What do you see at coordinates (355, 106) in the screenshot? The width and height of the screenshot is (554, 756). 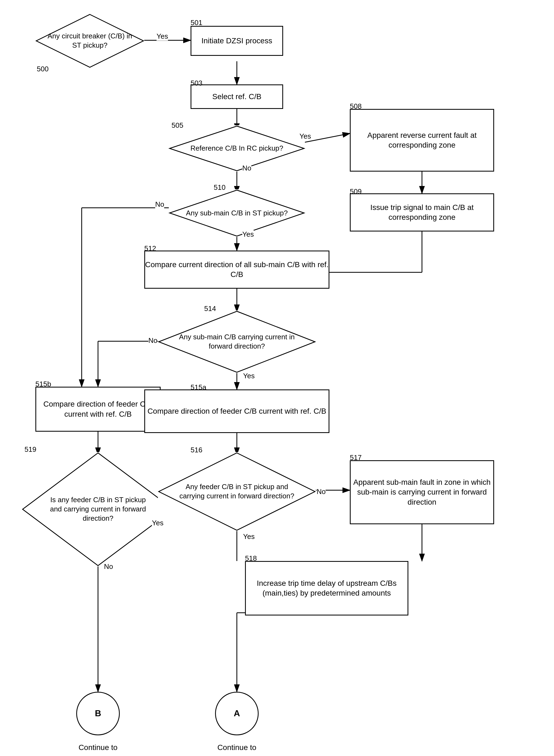 I see `num-508: 508` at bounding box center [355, 106].